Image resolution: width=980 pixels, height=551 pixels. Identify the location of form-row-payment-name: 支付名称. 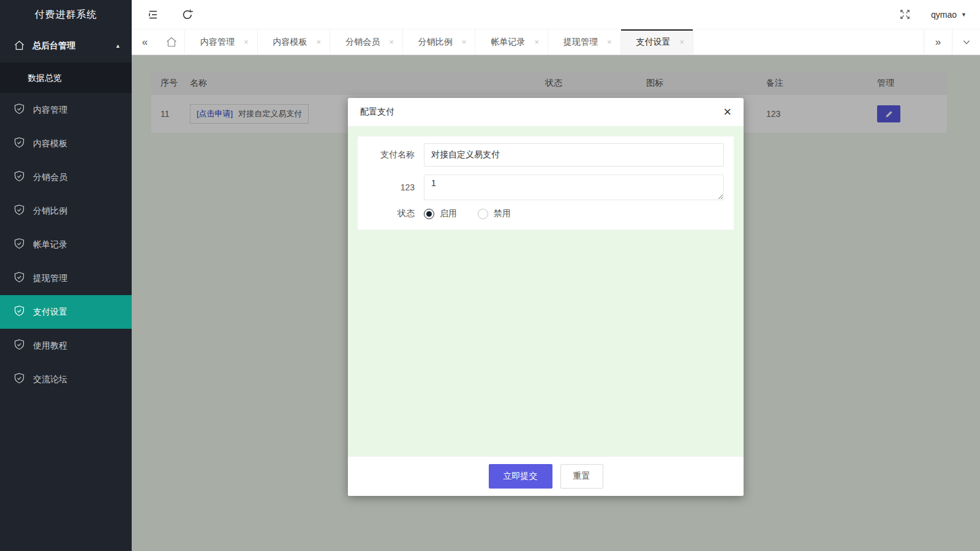
(541, 155).